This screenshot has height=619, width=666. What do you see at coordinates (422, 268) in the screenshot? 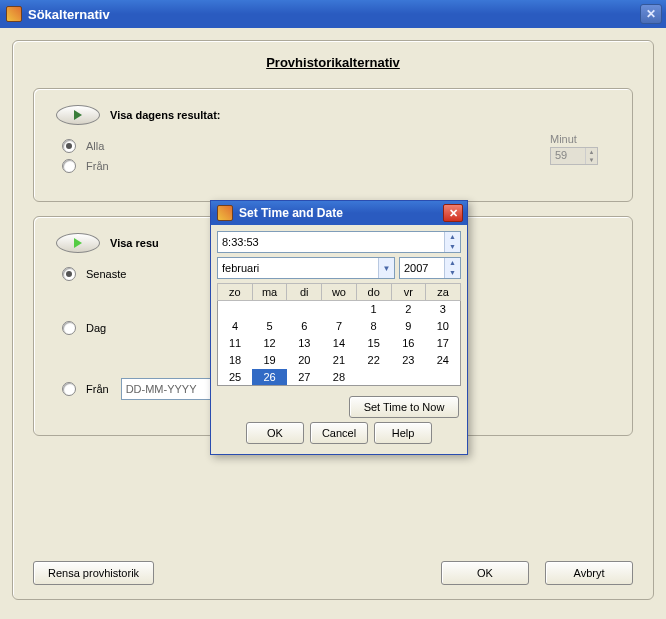
I see `year-input` at bounding box center [422, 268].